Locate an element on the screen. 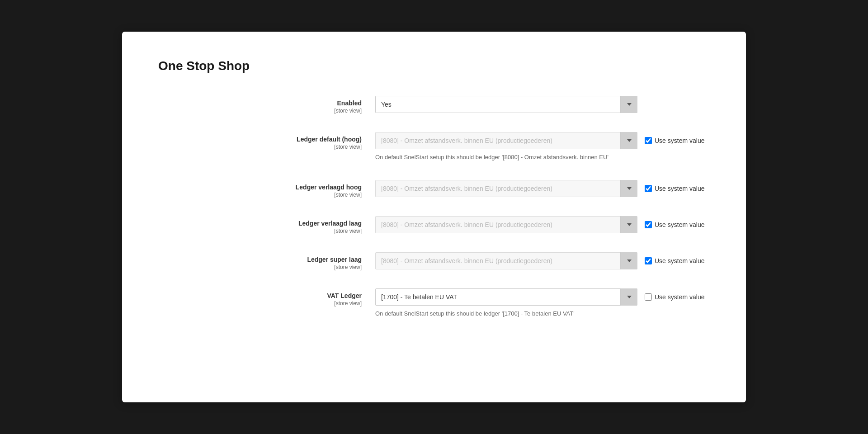 The image size is (868, 434). page-title: One Stop Shop is located at coordinates (434, 66).